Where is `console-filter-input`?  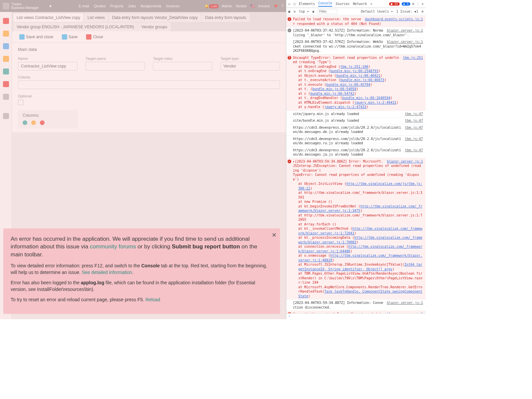
console-filter-input is located at coordinates (328, 11).